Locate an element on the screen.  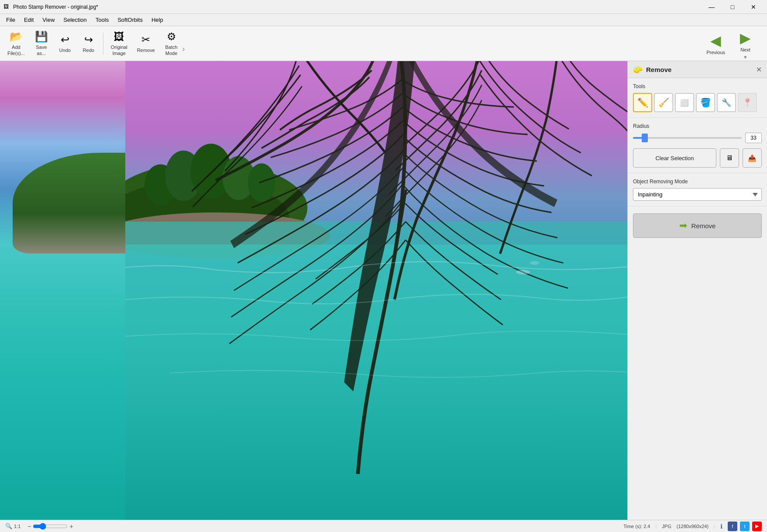
save-as-button: 💾 Saveas... is located at coordinates (41, 44).